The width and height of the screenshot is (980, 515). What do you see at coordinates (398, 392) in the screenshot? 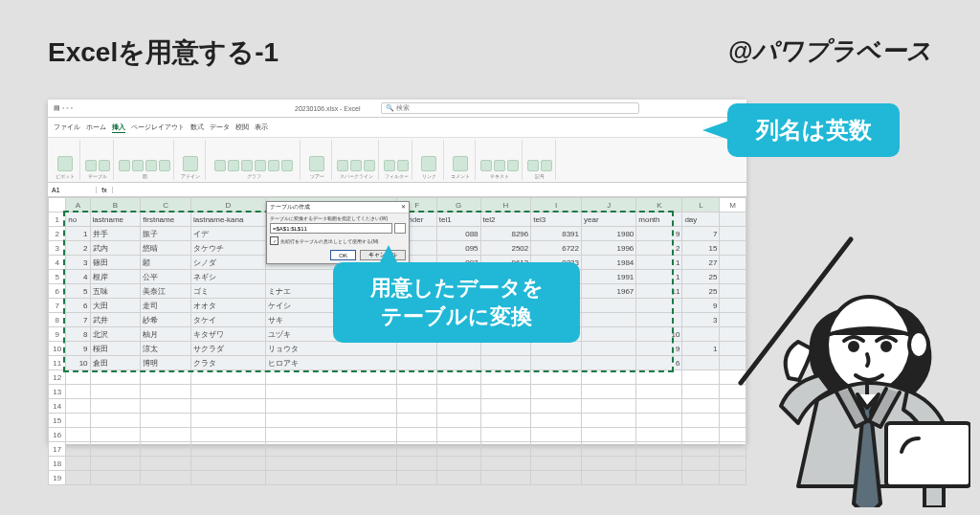
I see `table-row: 13` at bounding box center [398, 392].